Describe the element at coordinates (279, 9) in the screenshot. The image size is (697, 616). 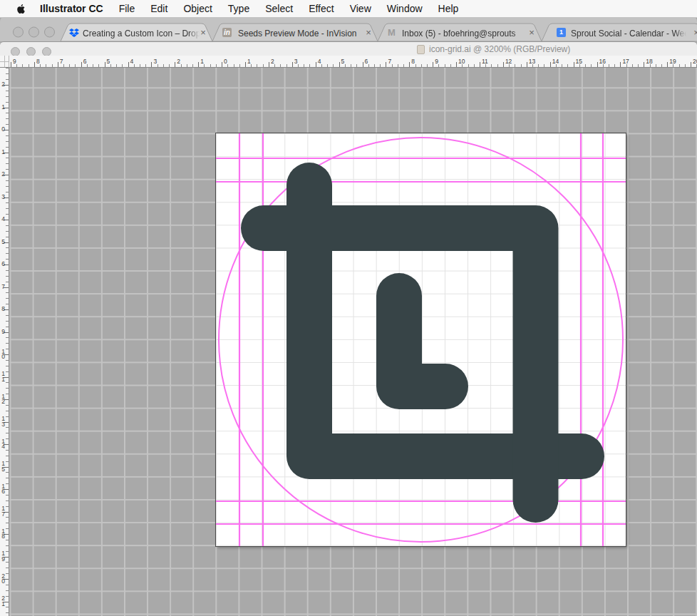
I see `menu-select: Select` at that location.